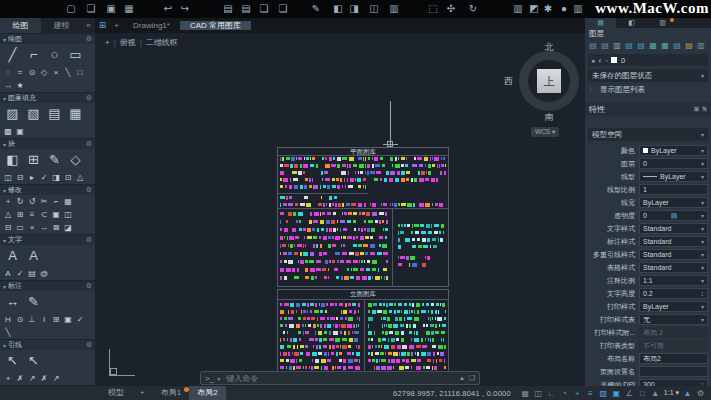 This screenshot has width=711, height=400. Describe the element at coordinates (641, 46) in the screenshot. I see `layer-off-icon: ▤` at that location.